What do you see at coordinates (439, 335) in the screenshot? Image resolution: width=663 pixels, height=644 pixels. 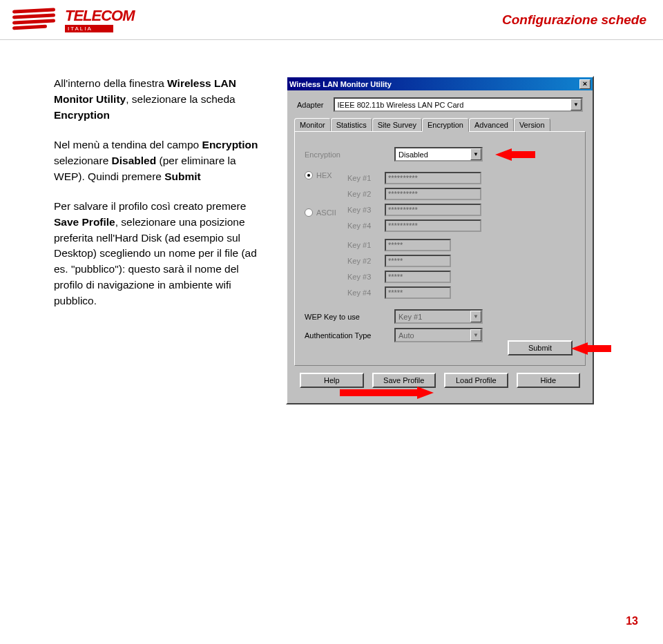 I see `auth-dropdown: Auto ▼` at bounding box center [439, 335].